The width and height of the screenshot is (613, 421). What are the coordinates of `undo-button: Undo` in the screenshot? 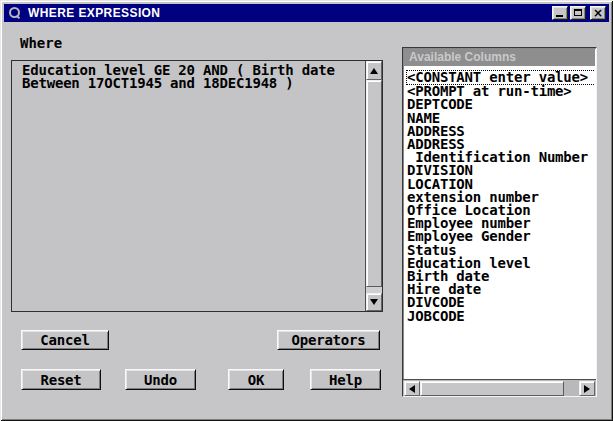 It's located at (160, 380).